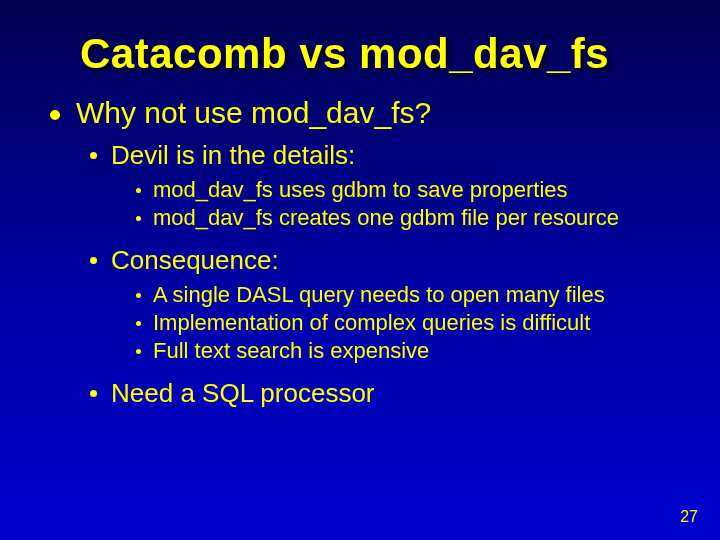 Image resolution: width=720 pixels, height=540 pixels. What do you see at coordinates (403, 218) in the screenshot?
I see `bullet-l3: mod_dav_fs creates one gdbm file per res…` at bounding box center [403, 218].